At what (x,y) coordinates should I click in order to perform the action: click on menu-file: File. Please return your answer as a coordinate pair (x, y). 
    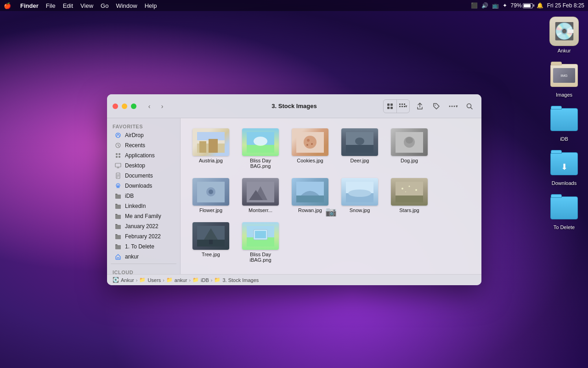
    Looking at the image, I should click on (51, 6).